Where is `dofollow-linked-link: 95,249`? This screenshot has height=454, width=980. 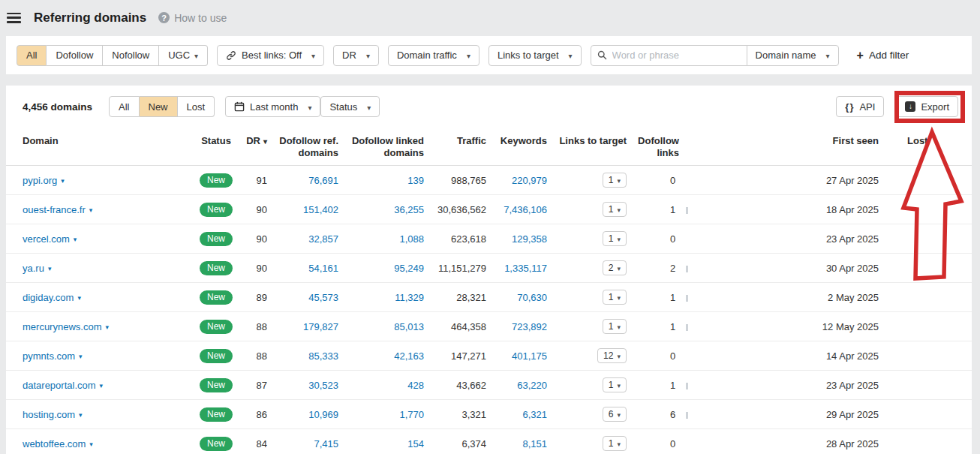 dofollow-linked-link: 95,249 is located at coordinates (409, 269).